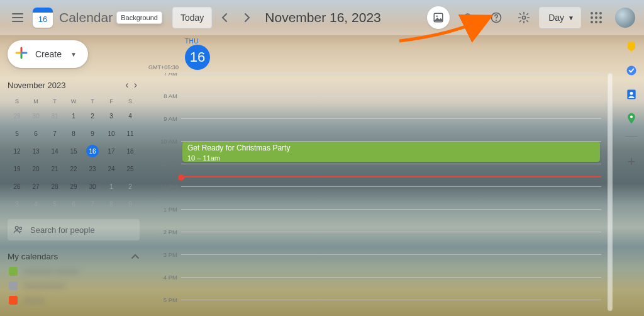 This screenshot has height=316, width=644. Describe the element at coordinates (164, 172) in the screenshot. I see `hour-label: 11 AM` at that location.